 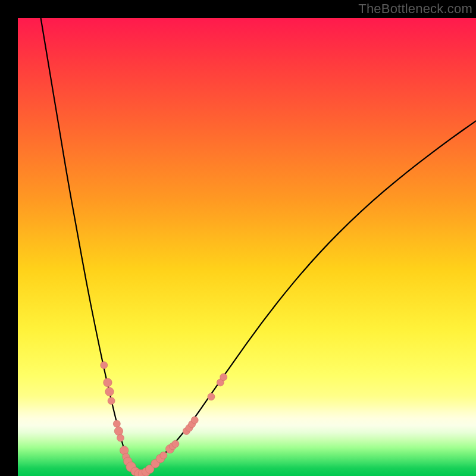 I want to click on curve-markers, so click(x=164, y=419).